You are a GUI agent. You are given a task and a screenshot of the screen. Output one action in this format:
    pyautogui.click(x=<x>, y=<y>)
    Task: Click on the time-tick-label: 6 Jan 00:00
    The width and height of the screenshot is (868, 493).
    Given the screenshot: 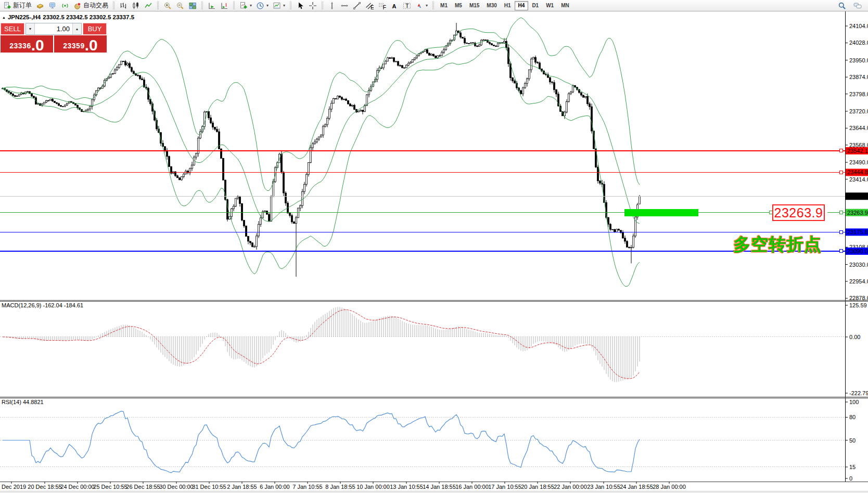 What is the action you would take?
    pyautogui.click(x=275, y=487)
    